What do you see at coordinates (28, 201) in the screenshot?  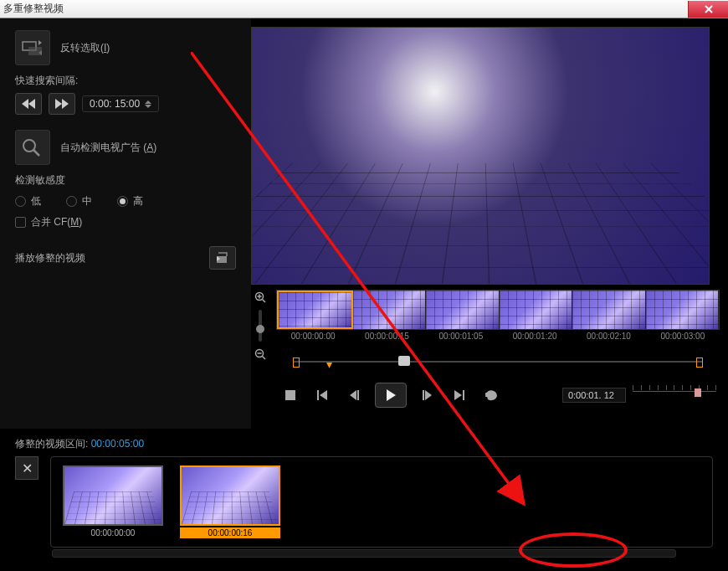 I see `sensitivity-low-radio: 低` at bounding box center [28, 201].